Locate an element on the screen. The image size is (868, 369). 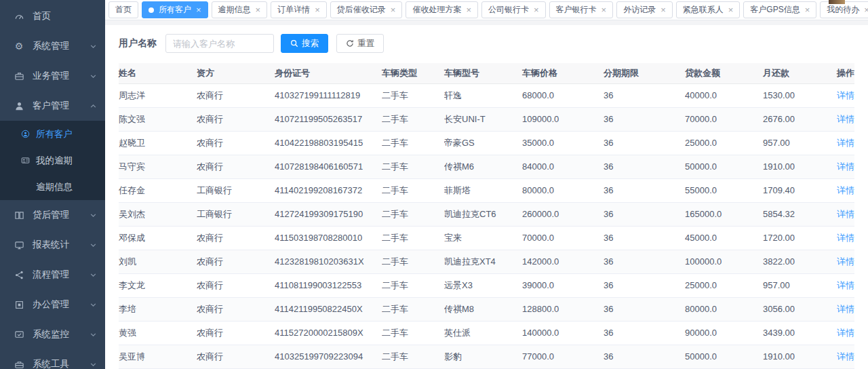
process-icon is located at coordinates (19, 275).